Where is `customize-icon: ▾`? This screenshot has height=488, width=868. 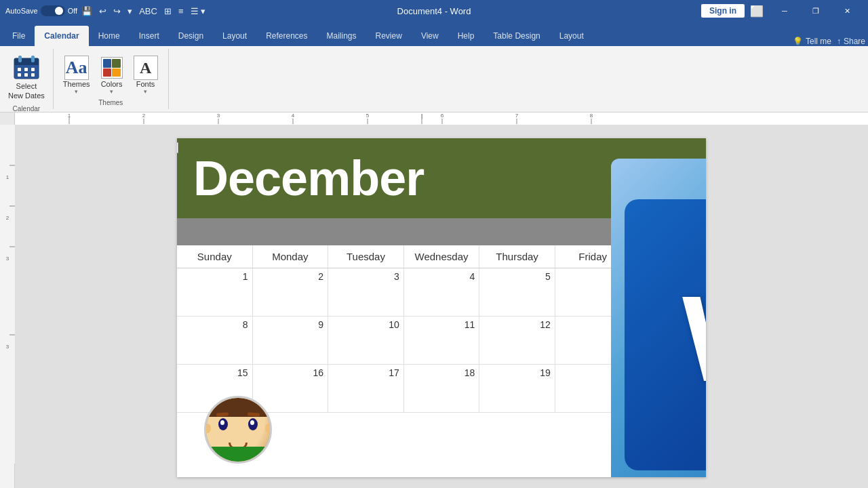 customize-icon: ▾ is located at coordinates (130, 11).